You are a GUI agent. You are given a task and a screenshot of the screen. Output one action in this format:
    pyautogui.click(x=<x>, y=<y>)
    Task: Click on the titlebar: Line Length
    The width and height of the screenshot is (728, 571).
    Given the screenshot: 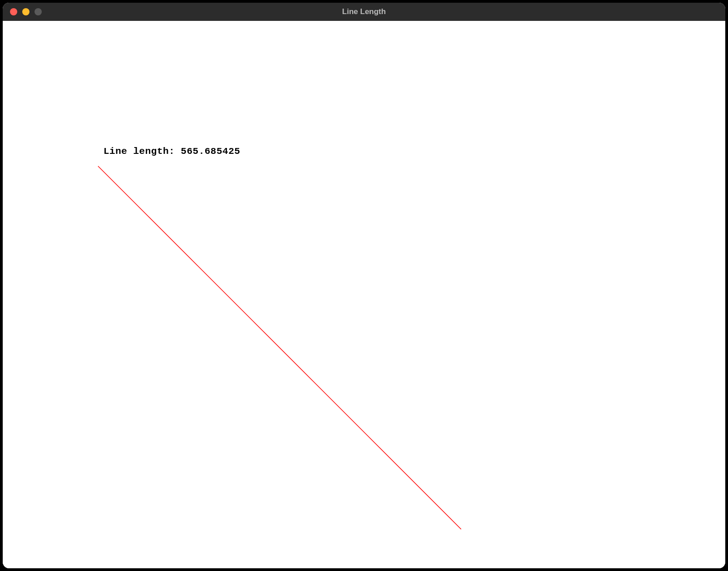 What is the action you would take?
    pyautogui.click(x=364, y=12)
    